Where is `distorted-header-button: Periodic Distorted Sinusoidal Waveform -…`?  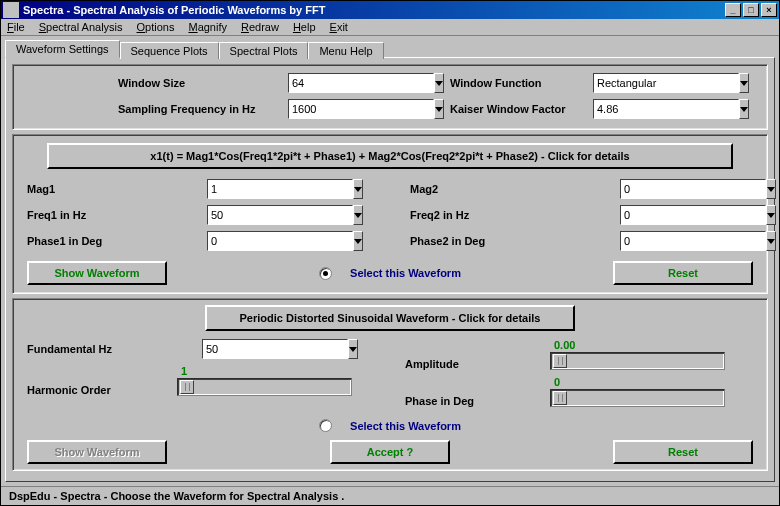 distorted-header-button: Periodic Distorted Sinusoidal Waveform -… is located at coordinates (390, 318).